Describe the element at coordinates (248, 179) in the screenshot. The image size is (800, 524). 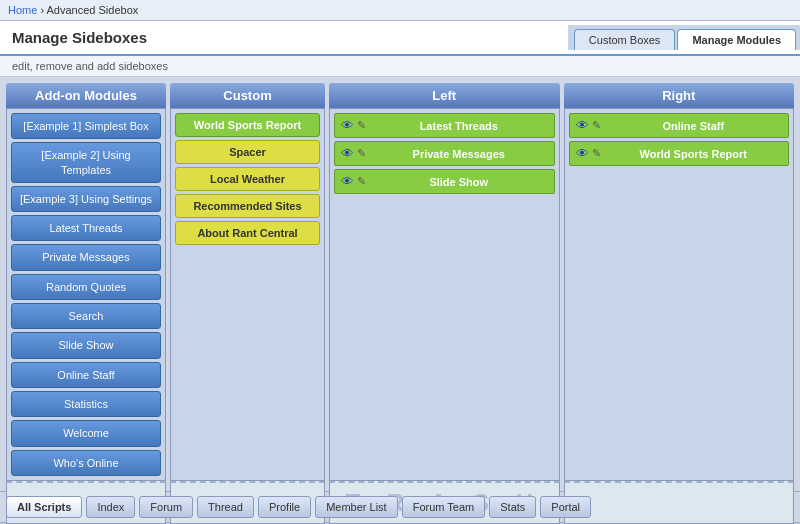
I see `custom-item-2: Local Weather` at that location.